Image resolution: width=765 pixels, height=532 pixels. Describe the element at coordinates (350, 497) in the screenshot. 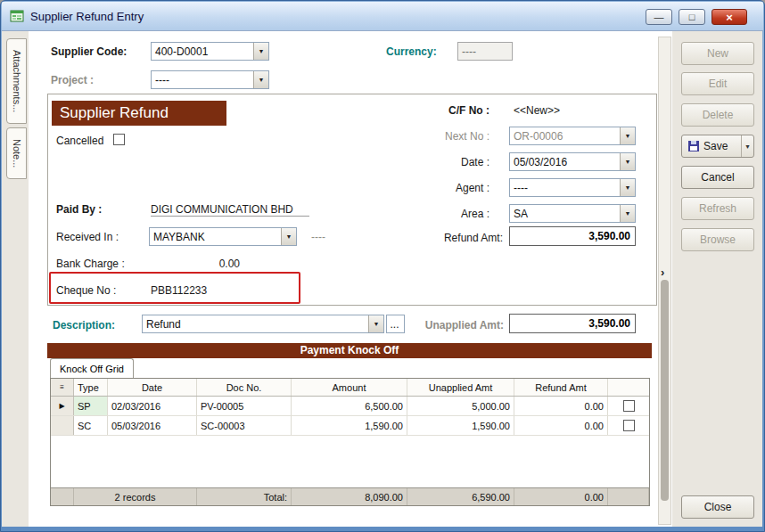

I see `total-amount: 8,090.00` at that location.